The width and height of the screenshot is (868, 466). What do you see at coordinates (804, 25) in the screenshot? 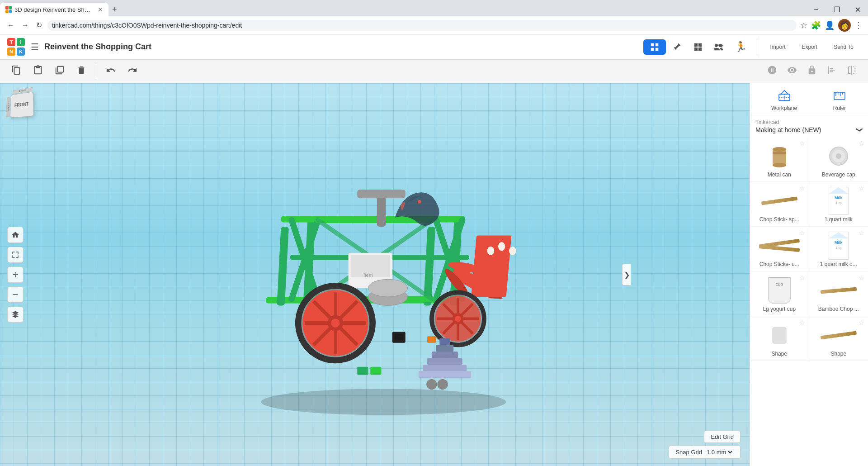
I see `bookmark-icon: ☆` at bounding box center [804, 25].